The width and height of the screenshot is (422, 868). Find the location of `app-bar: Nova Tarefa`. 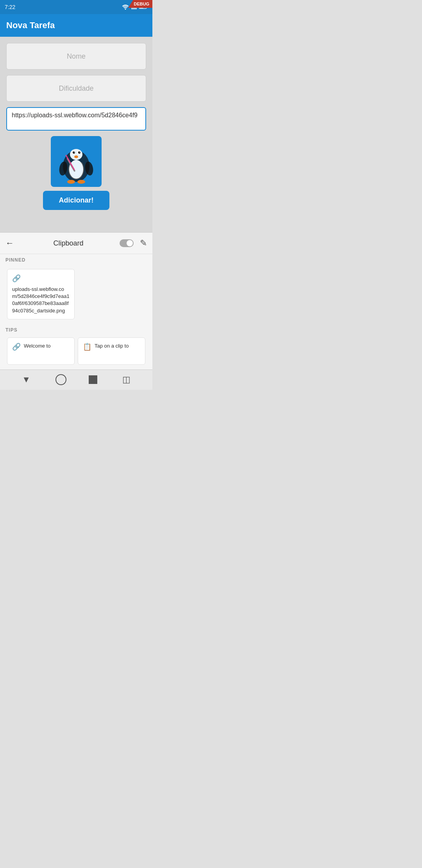

app-bar: Nova Tarefa is located at coordinates (76, 25).